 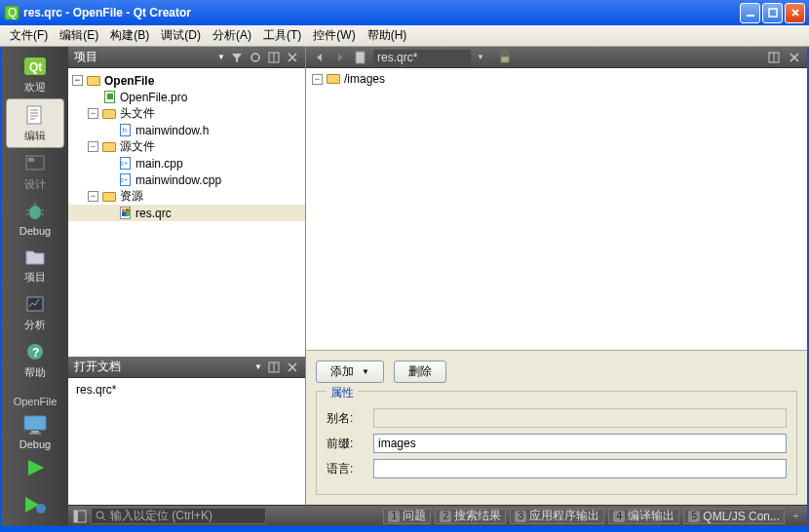 I want to click on tree-label: OpenFile.pro, so click(x=154, y=97).